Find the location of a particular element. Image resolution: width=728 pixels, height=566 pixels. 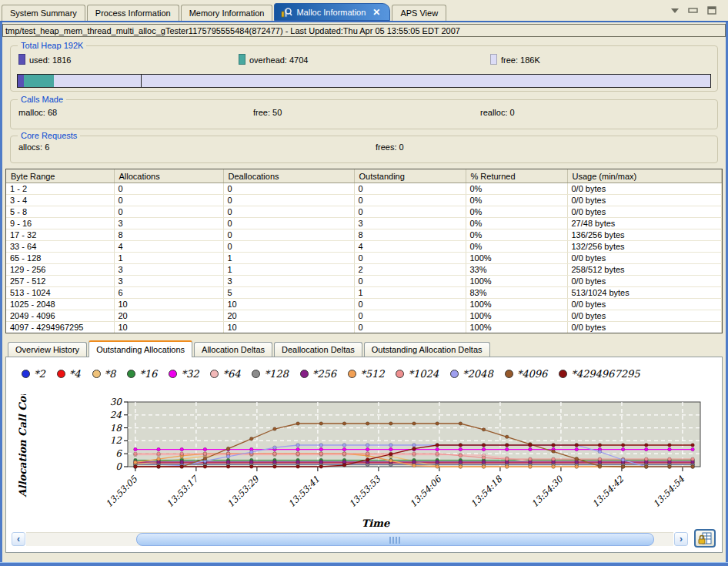

table-cell: 1 - 2 is located at coordinates (60, 189).